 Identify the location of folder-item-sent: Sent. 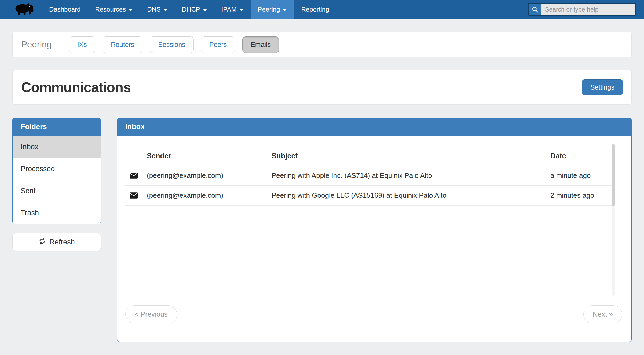
(57, 191).